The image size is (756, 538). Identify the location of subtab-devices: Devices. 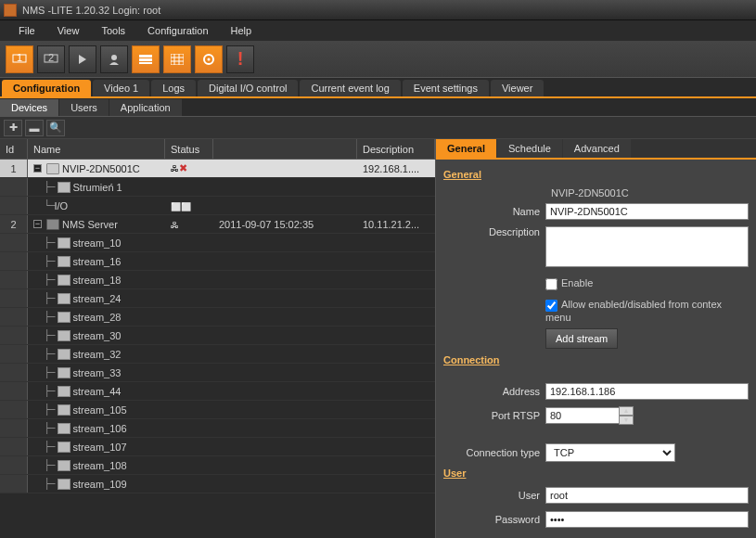
(30, 108).